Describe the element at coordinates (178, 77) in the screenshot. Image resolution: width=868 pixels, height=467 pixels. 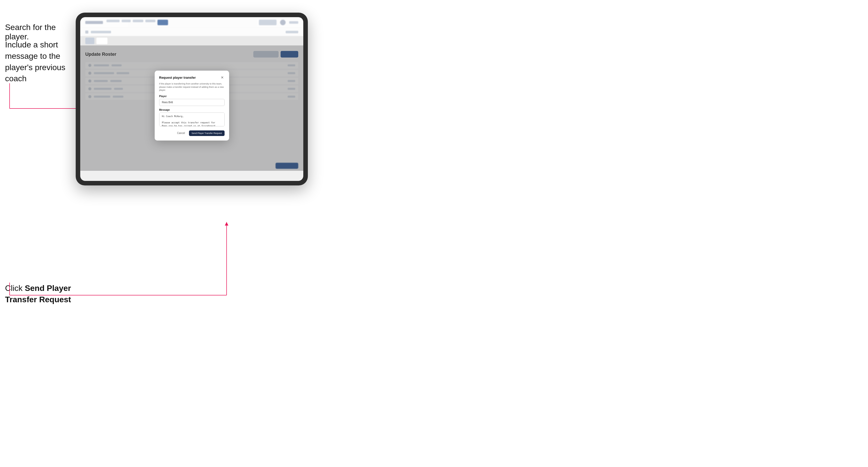
I see `modal-title: Request player transfer` at that location.